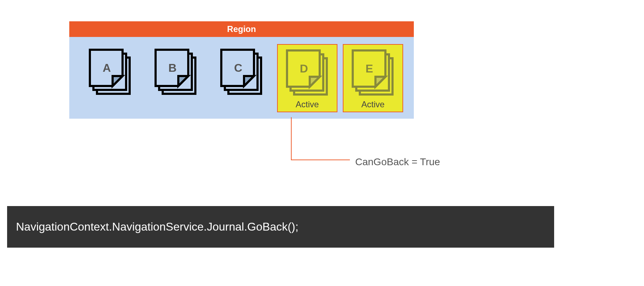  I want to click on doc-slot-e: E Active, so click(373, 78).